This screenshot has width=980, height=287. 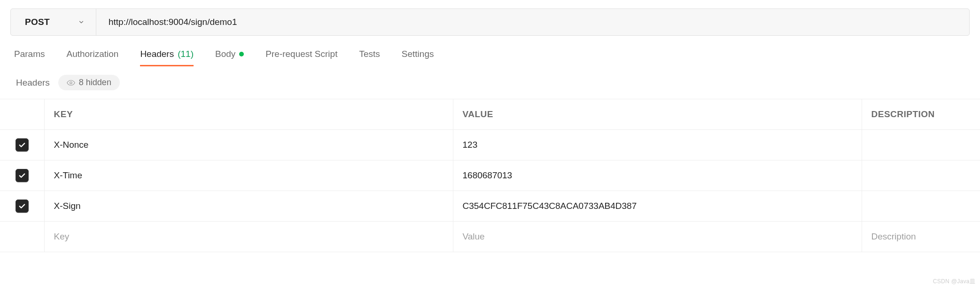 I want to click on tab-settings: Settings, so click(x=418, y=57).